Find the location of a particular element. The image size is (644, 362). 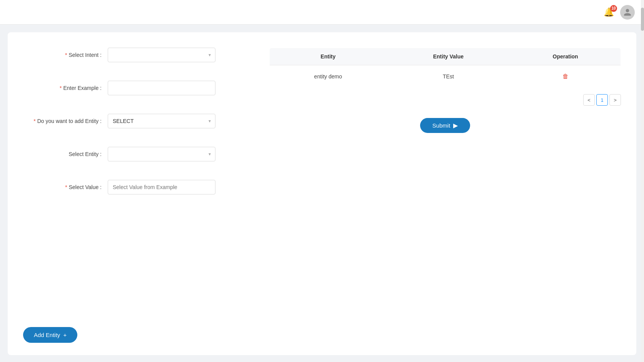

entity-cell: entity demo is located at coordinates (328, 77).